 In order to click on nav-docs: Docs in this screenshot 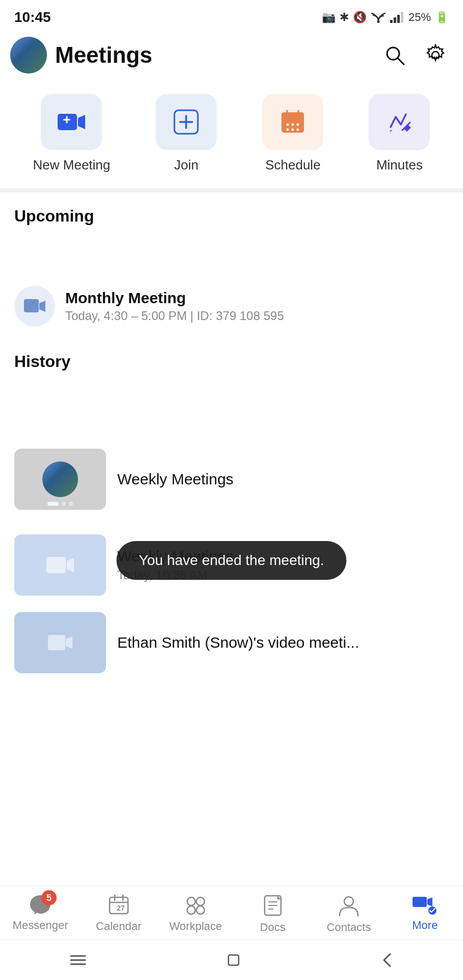, I will do `click(273, 914)`.